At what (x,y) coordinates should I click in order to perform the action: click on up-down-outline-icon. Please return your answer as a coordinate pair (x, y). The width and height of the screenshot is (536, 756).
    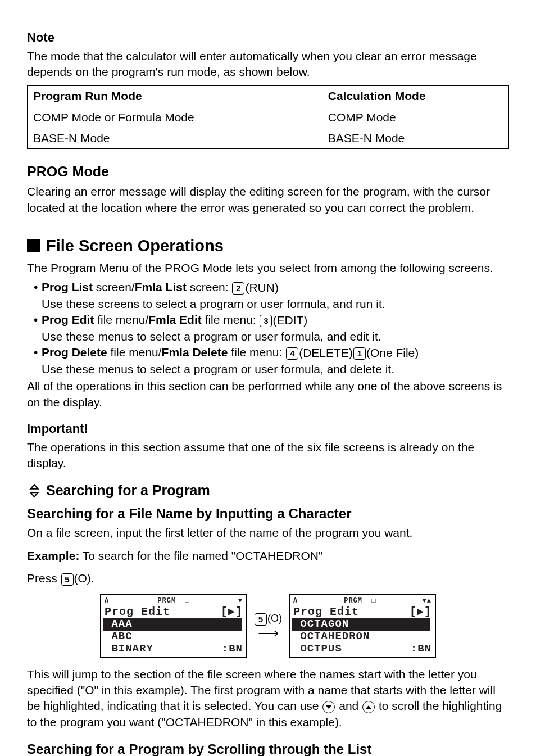
    Looking at the image, I should click on (34, 491).